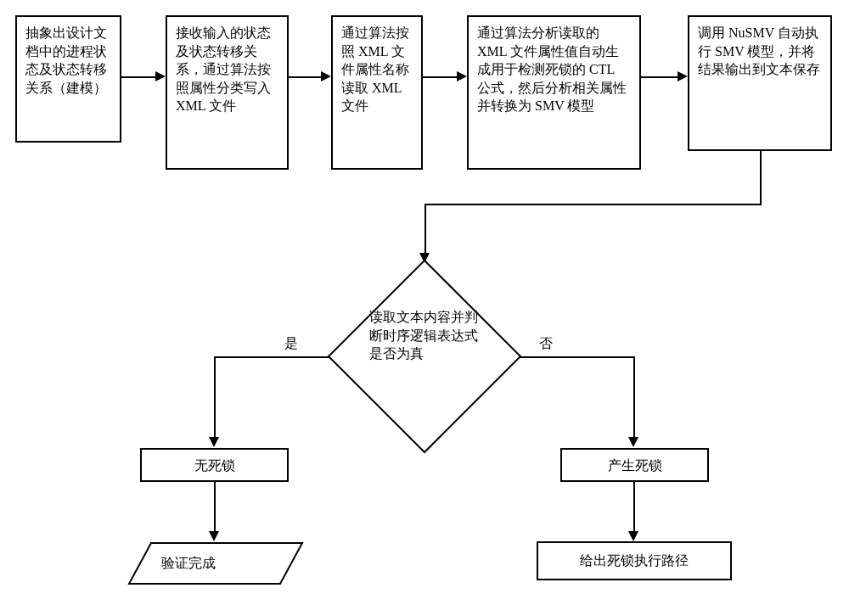  I want to click on result-verify-complete: 验证完成, so click(216, 563).